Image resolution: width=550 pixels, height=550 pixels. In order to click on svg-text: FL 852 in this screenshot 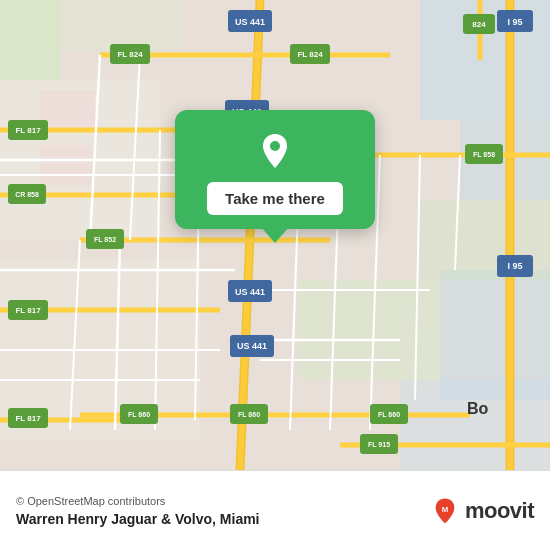, I will do `click(105, 240)`.